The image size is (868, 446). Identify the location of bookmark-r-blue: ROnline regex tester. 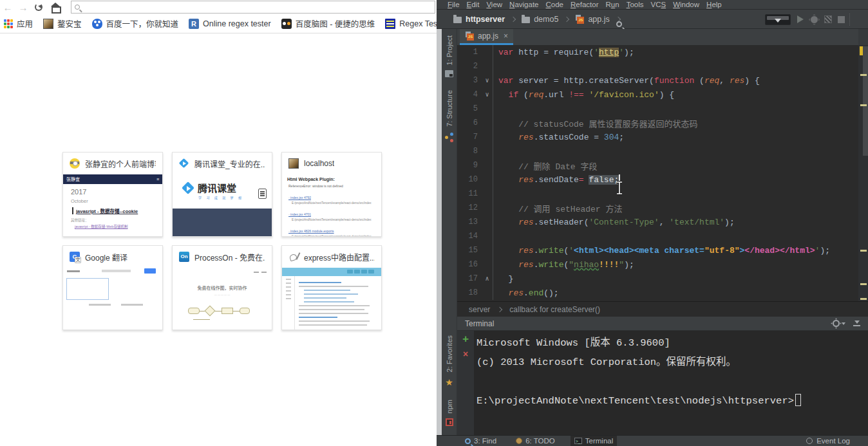
(230, 24).